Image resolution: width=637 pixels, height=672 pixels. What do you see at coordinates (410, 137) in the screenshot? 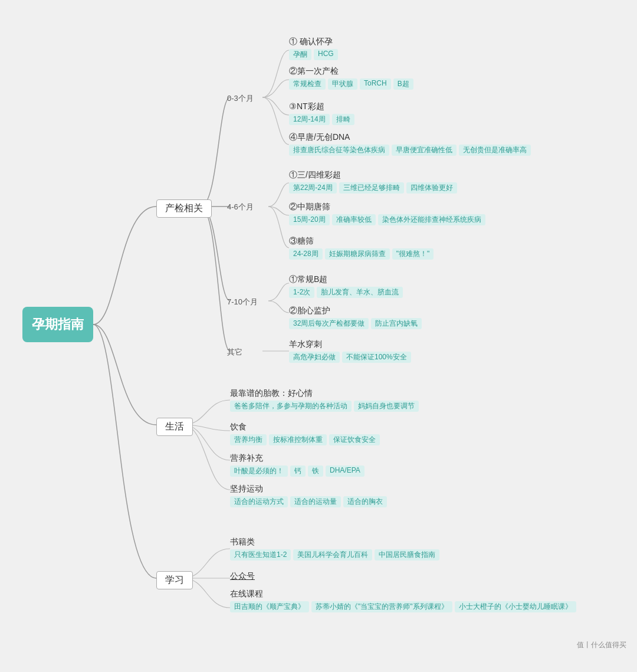
I see `leaf-title-4: ④早唐/无创DNA` at bounding box center [410, 137].